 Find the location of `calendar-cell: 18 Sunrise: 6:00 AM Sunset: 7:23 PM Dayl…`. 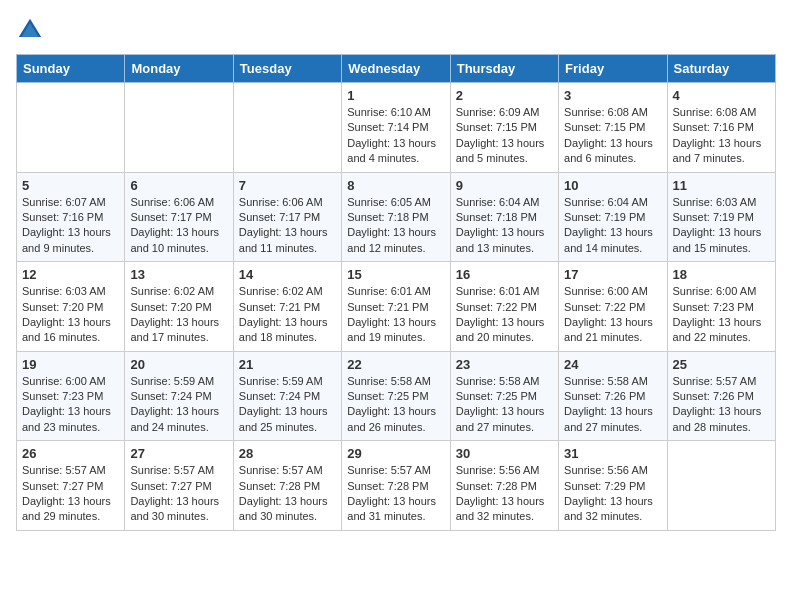

calendar-cell: 18 Sunrise: 6:00 AM Sunset: 7:23 PM Dayl… is located at coordinates (721, 307).